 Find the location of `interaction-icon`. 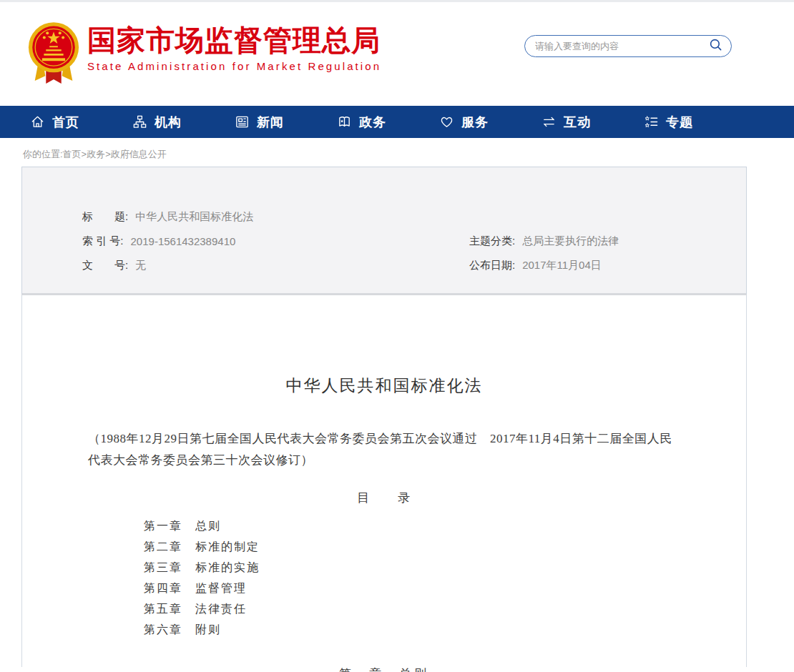

interaction-icon is located at coordinates (549, 122).